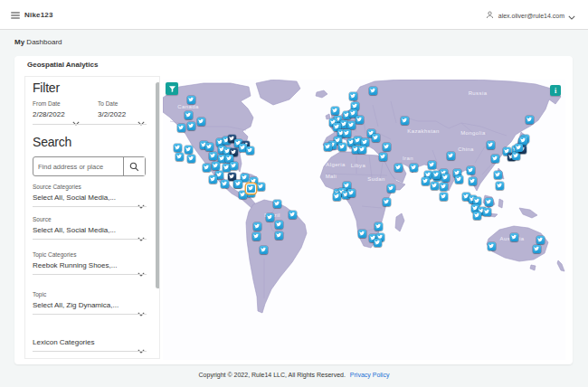 Image resolution: width=588 pixels, height=387 pixels. I want to click on to-date-select: 3/2/2022, so click(112, 114).